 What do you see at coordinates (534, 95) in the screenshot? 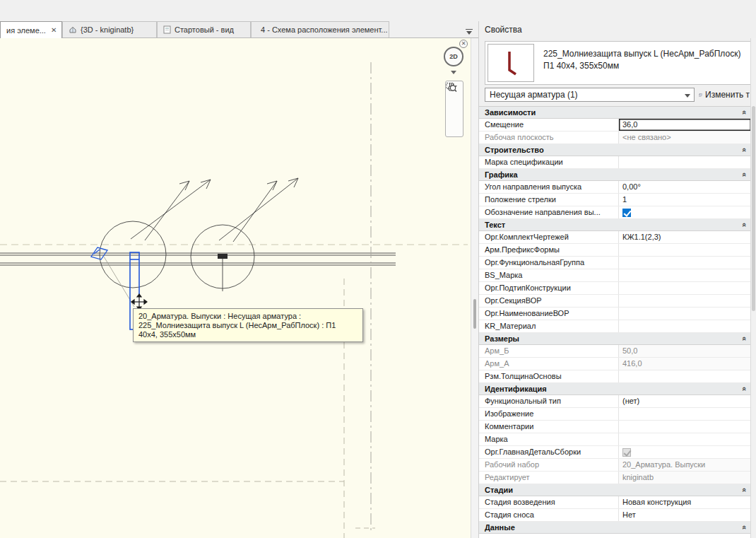
I see `type-selector-value: Несущая арматура (1)` at bounding box center [534, 95].